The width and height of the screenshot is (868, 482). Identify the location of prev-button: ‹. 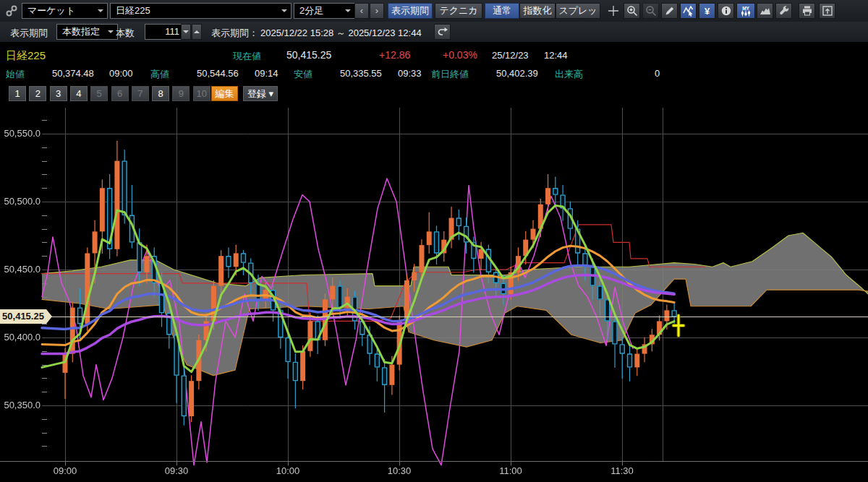
(362, 11).